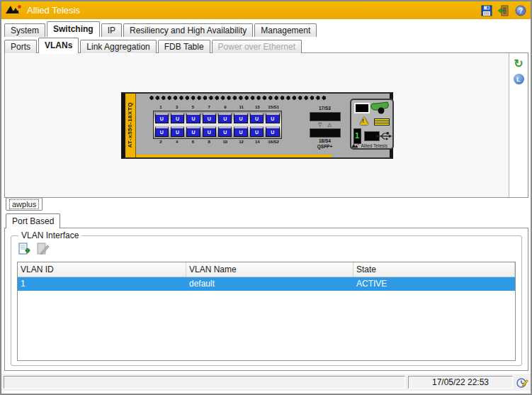 The height and width of the screenshot is (395, 532). Describe the element at coordinates (177, 142) in the screenshot. I see `port-number-label: 4` at that location.